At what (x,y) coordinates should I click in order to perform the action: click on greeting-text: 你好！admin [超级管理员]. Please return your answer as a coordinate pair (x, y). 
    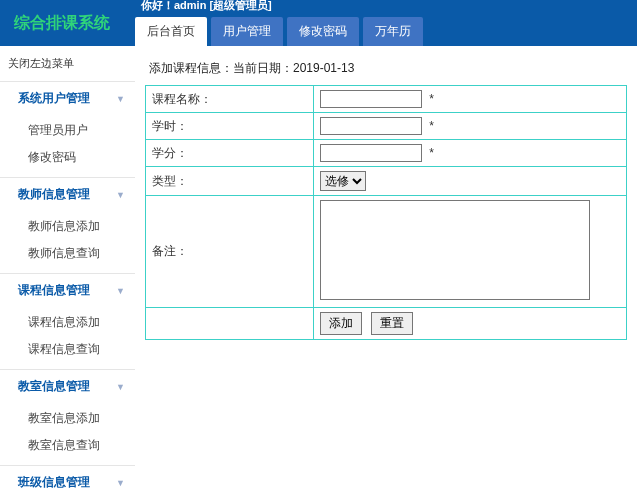
    Looking at the image, I should click on (382, 8).